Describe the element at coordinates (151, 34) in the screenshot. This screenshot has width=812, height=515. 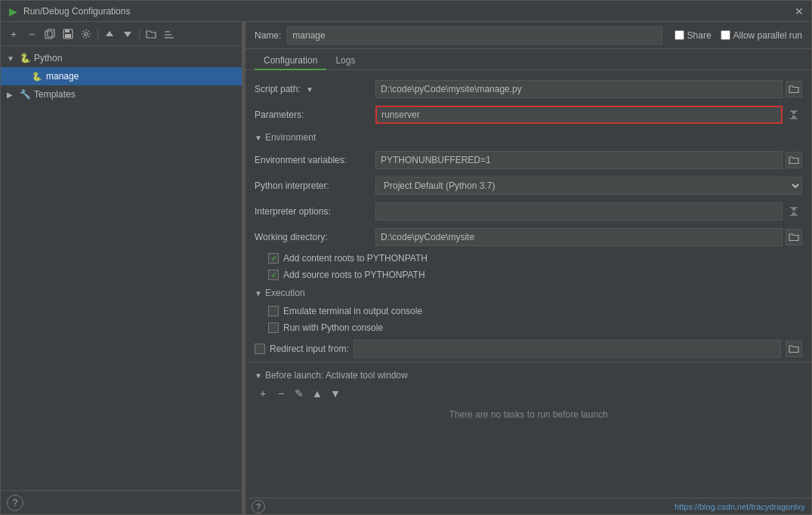
I see `folder-button` at that location.